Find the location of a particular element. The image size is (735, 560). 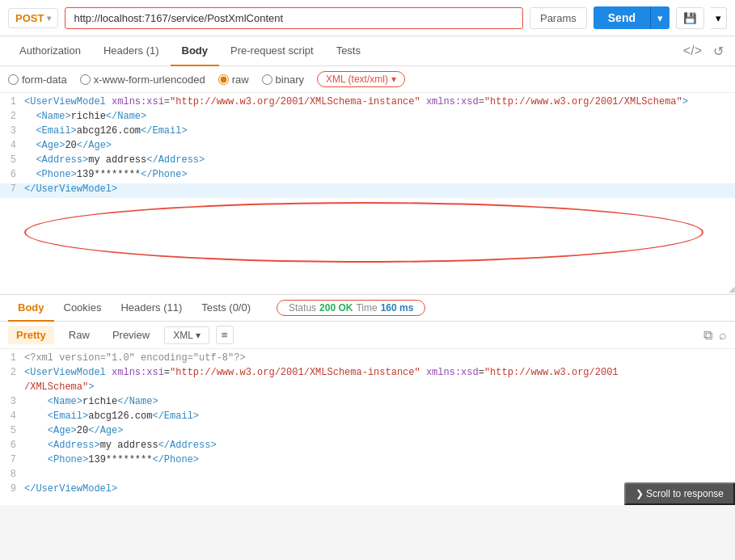

time-value: 160 ms is located at coordinates (398, 308).